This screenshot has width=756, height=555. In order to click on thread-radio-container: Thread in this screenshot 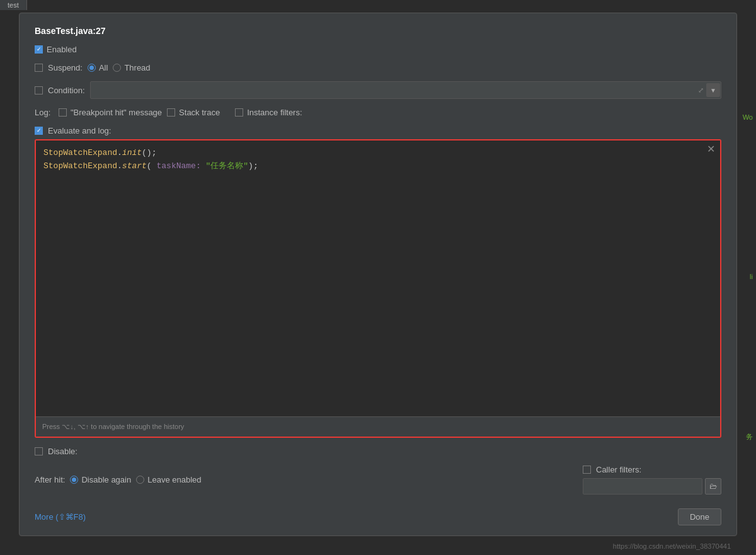, I will do `click(131, 68)`.